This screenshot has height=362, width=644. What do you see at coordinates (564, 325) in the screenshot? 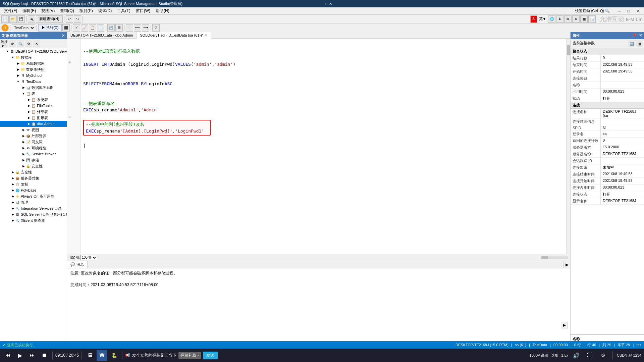
I see `prop-desc-scroll-btn: ▶` at bounding box center [564, 325].